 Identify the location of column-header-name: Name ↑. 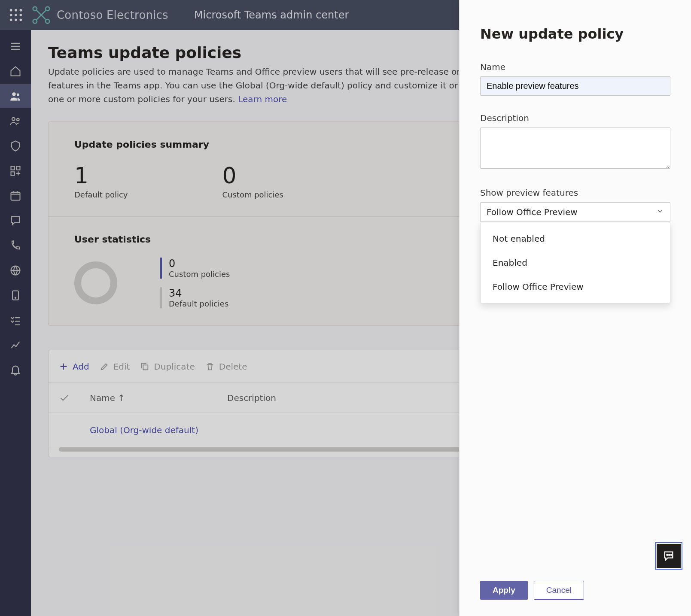
(158, 398).